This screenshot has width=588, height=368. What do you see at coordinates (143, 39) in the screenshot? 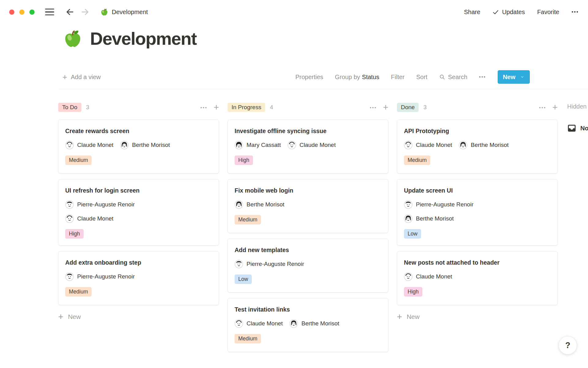
I see `page-title: Development` at bounding box center [143, 39].